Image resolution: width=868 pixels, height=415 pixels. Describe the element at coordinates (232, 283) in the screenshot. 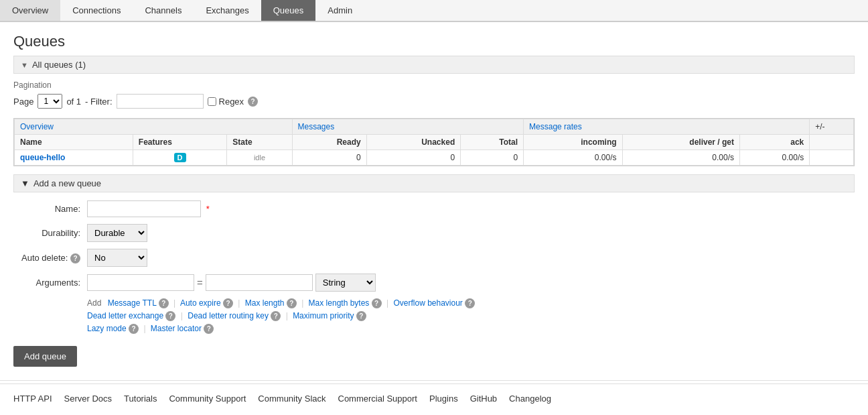

I see `args-row: = String Number Boolean List` at that location.